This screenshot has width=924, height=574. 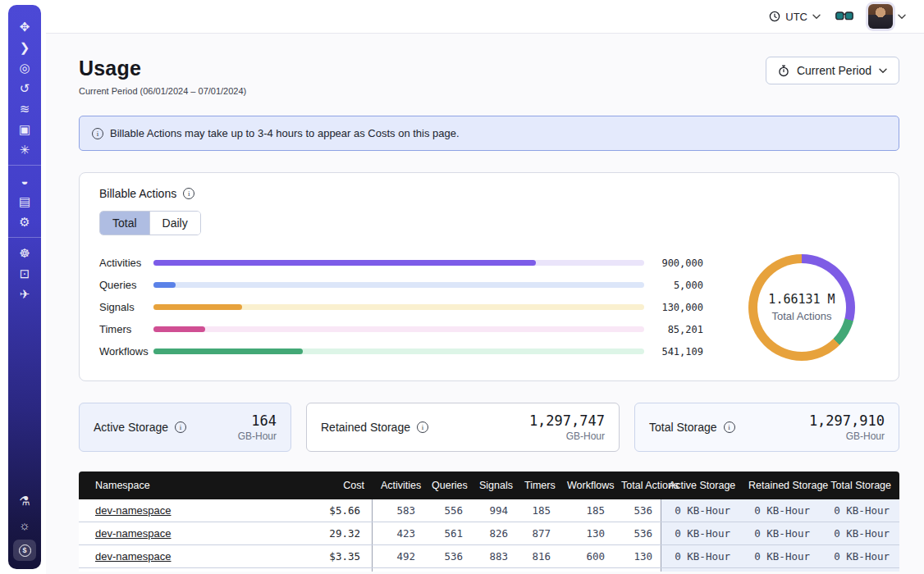 I want to click on bar-row-queries: Queries5,000, so click(x=401, y=285).